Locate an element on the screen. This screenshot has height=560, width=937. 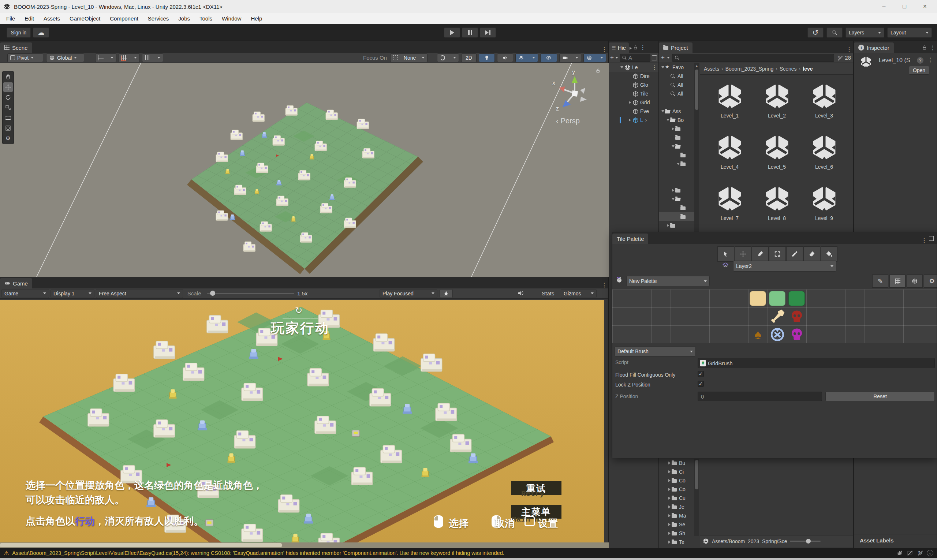
scene-kebab-icon: ⋮ is located at coordinates (654, 68).